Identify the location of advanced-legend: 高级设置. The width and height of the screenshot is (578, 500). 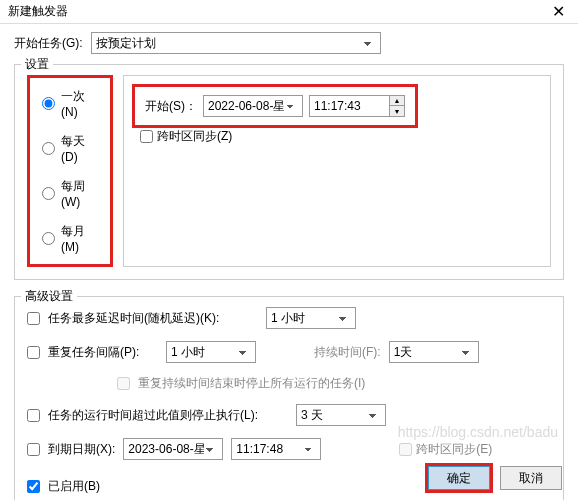
(49, 296).